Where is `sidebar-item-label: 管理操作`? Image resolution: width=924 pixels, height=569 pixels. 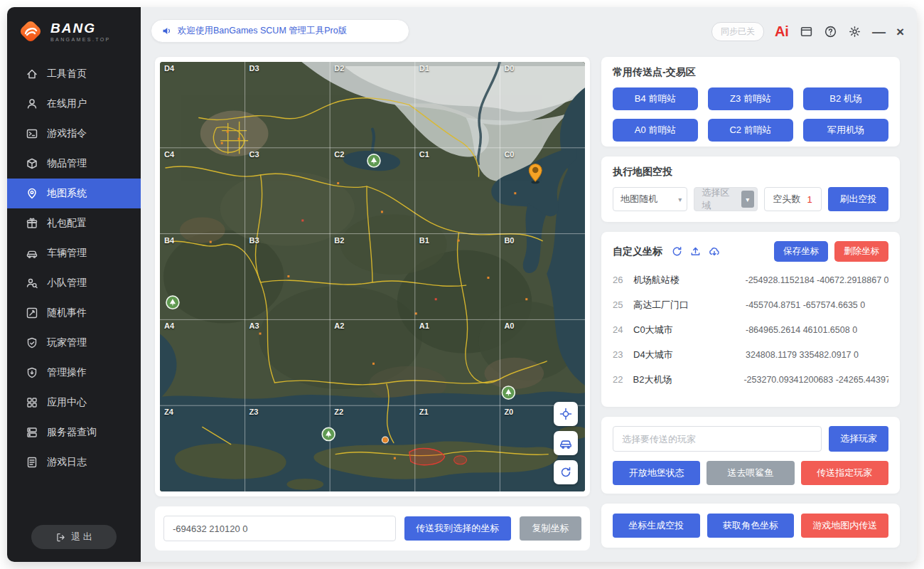
sidebar-item-label: 管理操作 is located at coordinates (67, 373).